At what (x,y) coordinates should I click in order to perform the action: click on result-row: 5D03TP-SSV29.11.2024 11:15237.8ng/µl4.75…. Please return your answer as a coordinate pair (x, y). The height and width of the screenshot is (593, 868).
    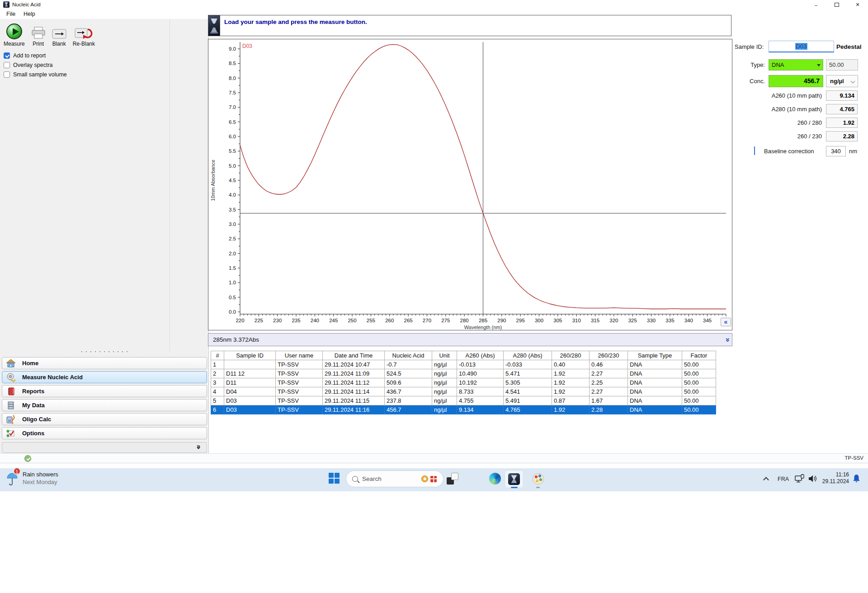
    Looking at the image, I should click on (464, 401).